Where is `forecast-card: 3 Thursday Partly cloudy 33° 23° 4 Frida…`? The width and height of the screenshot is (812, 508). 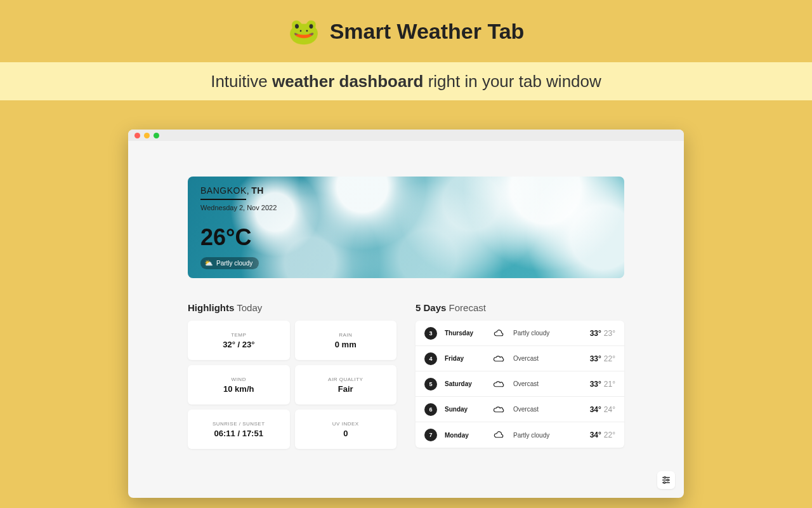 forecast-card: 3 Thursday Partly cloudy 33° 23° 4 Frida… is located at coordinates (520, 384).